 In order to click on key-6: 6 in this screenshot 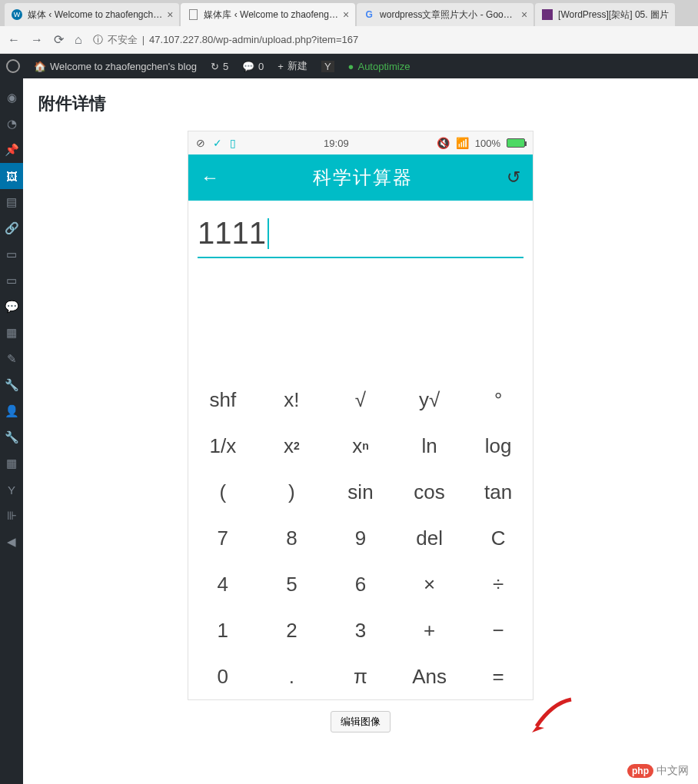, I will do `click(361, 584)`.